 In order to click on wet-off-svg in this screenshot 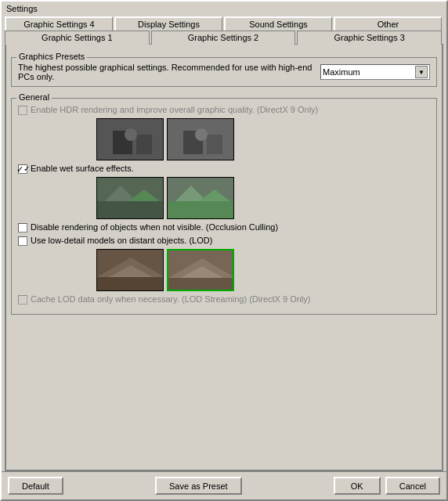, I will do `click(130, 199)`.